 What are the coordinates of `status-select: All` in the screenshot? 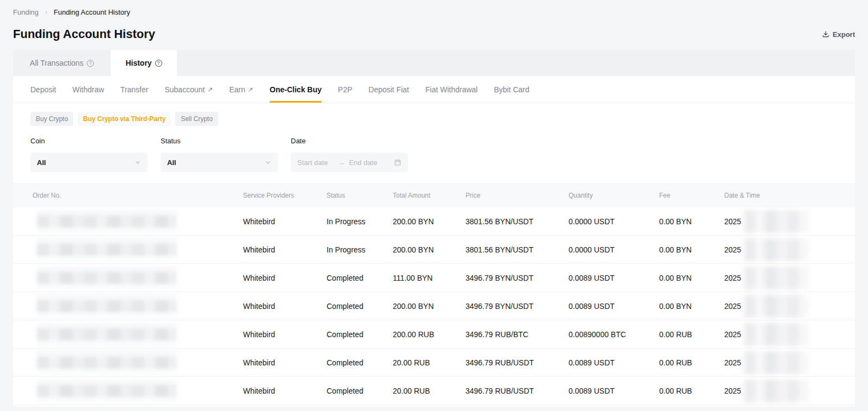 It's located at (219, 162).